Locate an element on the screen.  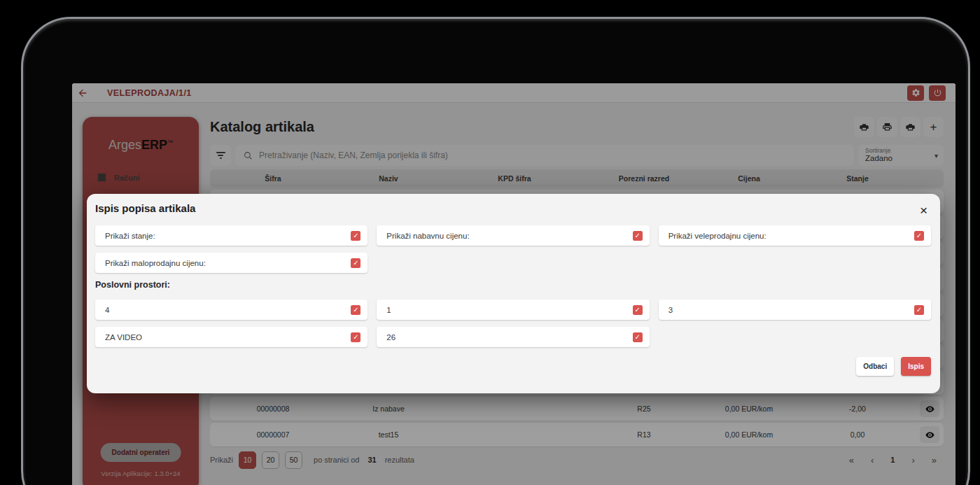
checkbox-row-2: Prikaži maloprodajnu cijenu: is located at coordinates (513, 263).